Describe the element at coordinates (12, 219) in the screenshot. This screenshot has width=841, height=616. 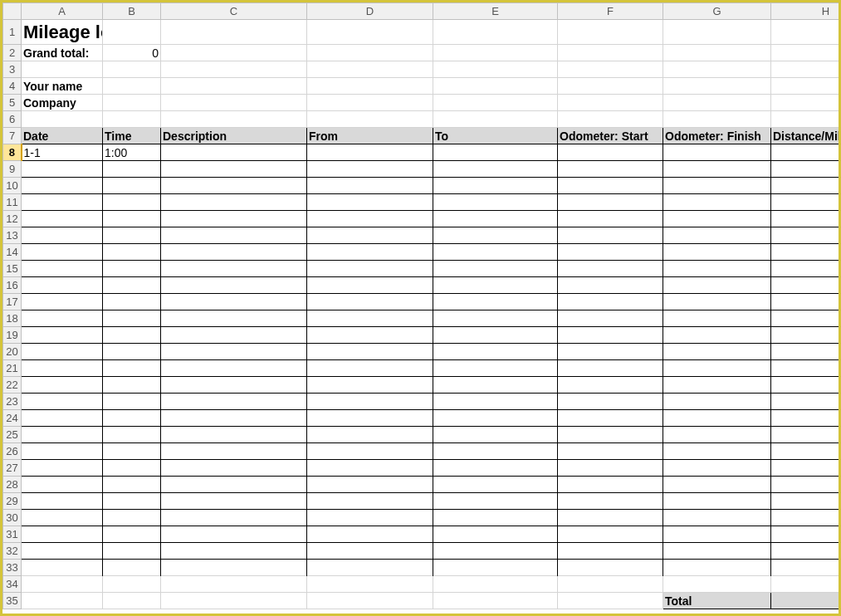
I see `row-header-12: 12` at that location.